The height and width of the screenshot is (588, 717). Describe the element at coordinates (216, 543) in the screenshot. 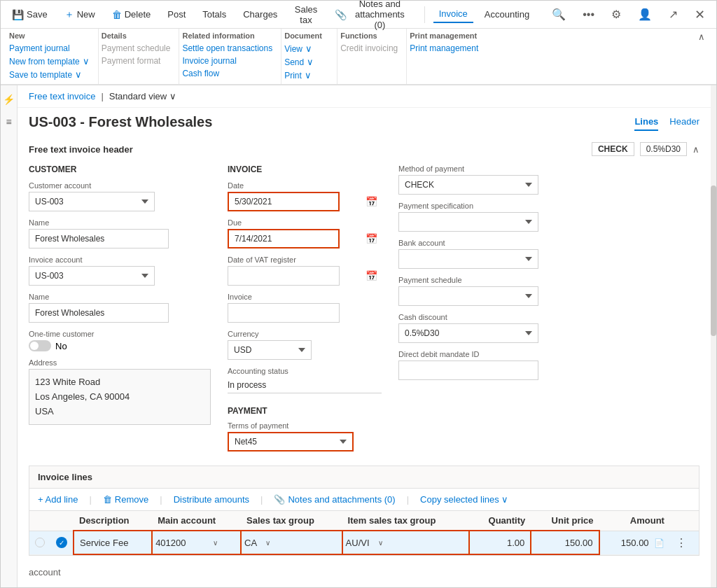

I see `main-account-chevron: ∨` at that location.